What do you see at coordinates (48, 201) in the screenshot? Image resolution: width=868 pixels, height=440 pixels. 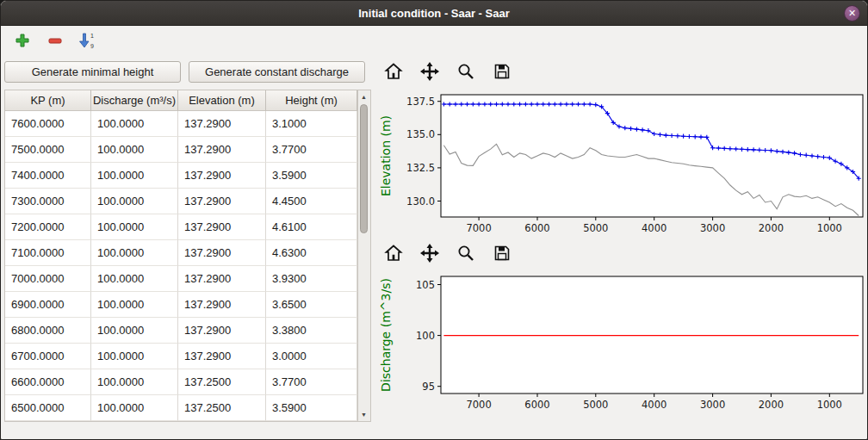 I see `table-cell: 7300.0000` at bounding box center [48, 201].